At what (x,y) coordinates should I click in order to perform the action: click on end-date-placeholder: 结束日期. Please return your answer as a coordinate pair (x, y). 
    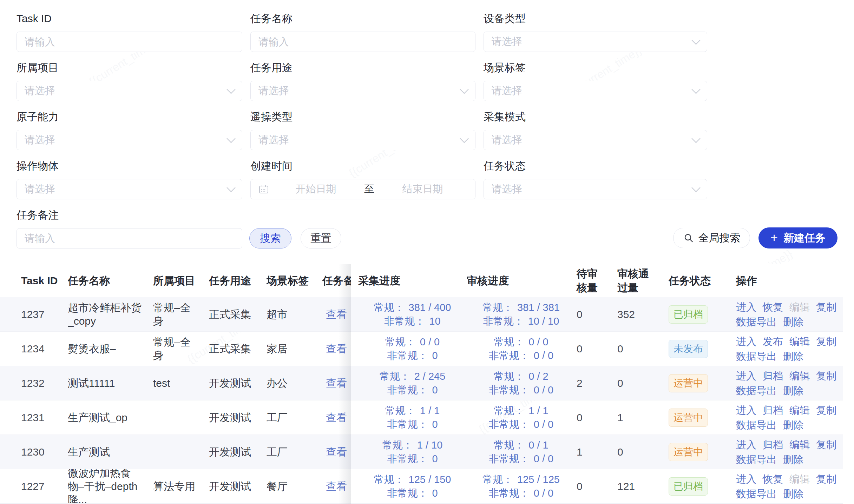
    Looking at the image, I should click on (423, 189).